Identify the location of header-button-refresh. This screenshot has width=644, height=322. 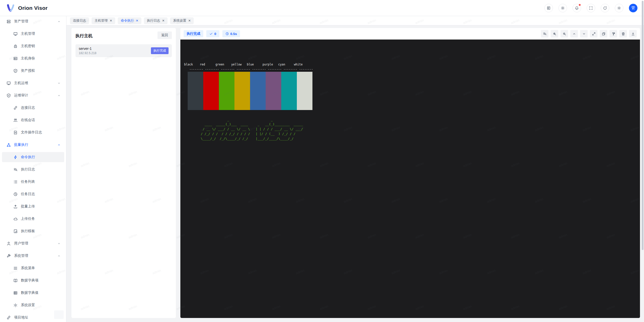
(605, 8).